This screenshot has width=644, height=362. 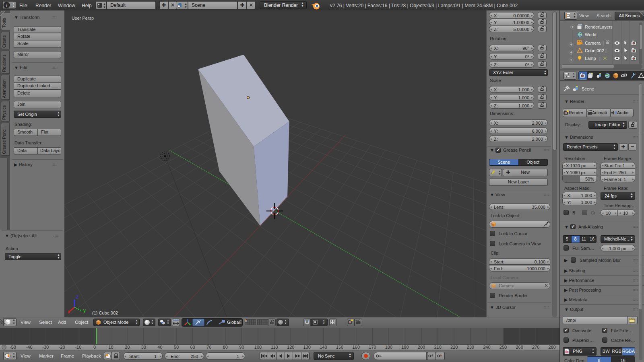 What do you see at coordinates (111, 347) in the screenshot?
I see `svg-text: 10` at bounding box center [111, 347].